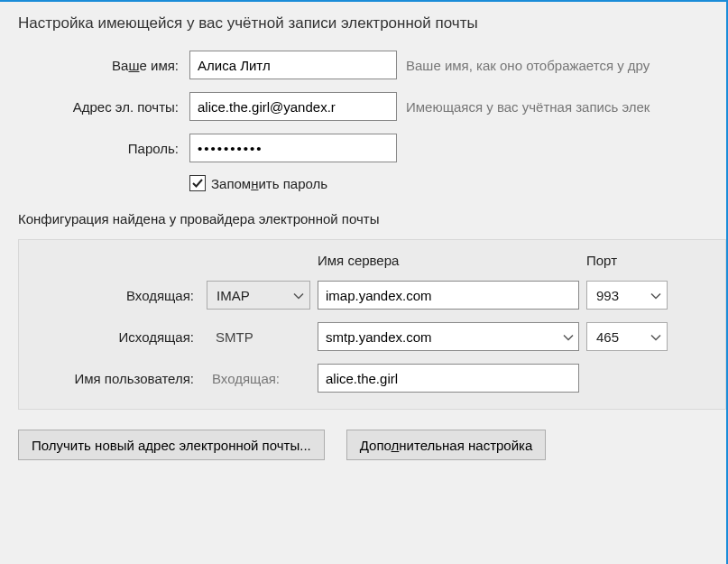 The height and width of the screenshot is (564, 728). I want to click on button-row: Получить новый адрес электронной почты..…, so click(372, 445).